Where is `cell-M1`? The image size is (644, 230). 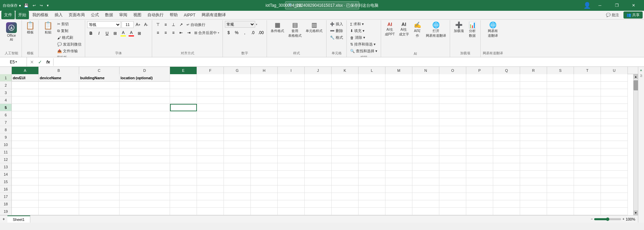
cell-M1 is located at coordinates (399, 78).